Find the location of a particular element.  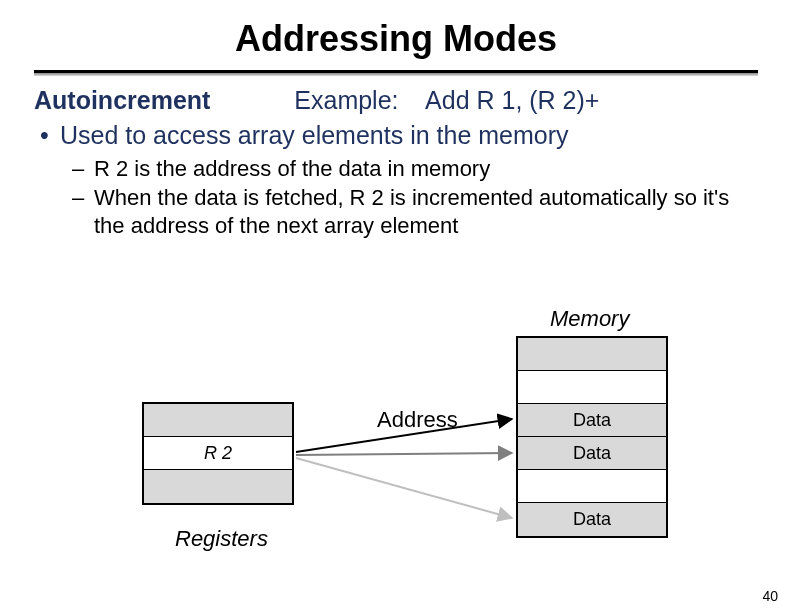

arrow-r2-to-data2 is located at coordinates (404, 454).